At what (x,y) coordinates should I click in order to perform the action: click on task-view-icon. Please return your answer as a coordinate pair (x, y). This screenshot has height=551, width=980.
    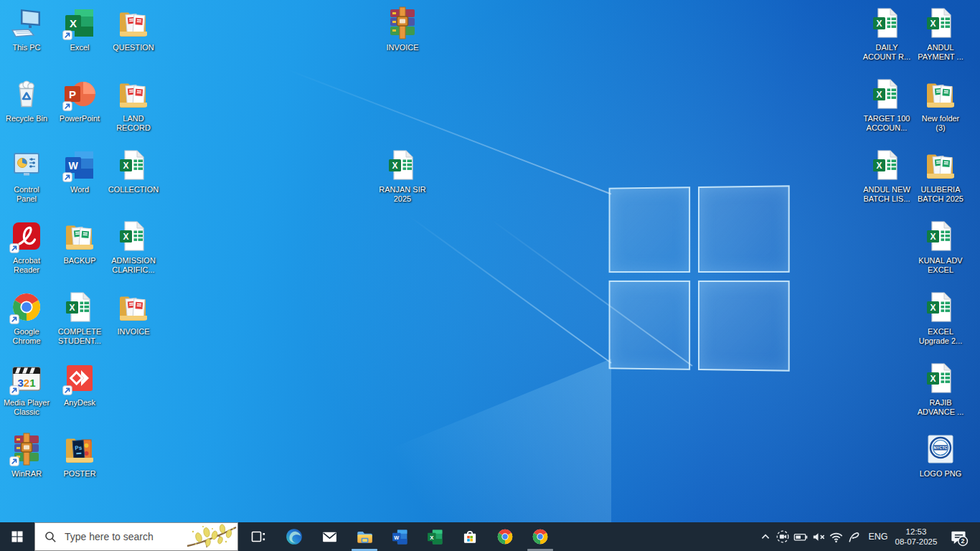
    Looking at the image, I should click on (258, 537).